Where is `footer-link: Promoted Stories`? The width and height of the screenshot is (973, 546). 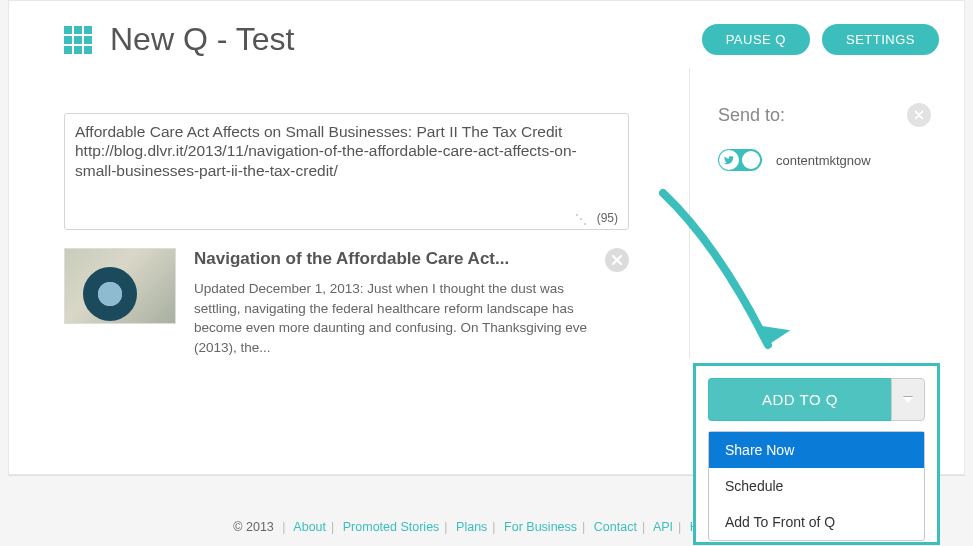 footer-link: Promoted Stories is located at coordinates (392, 527).